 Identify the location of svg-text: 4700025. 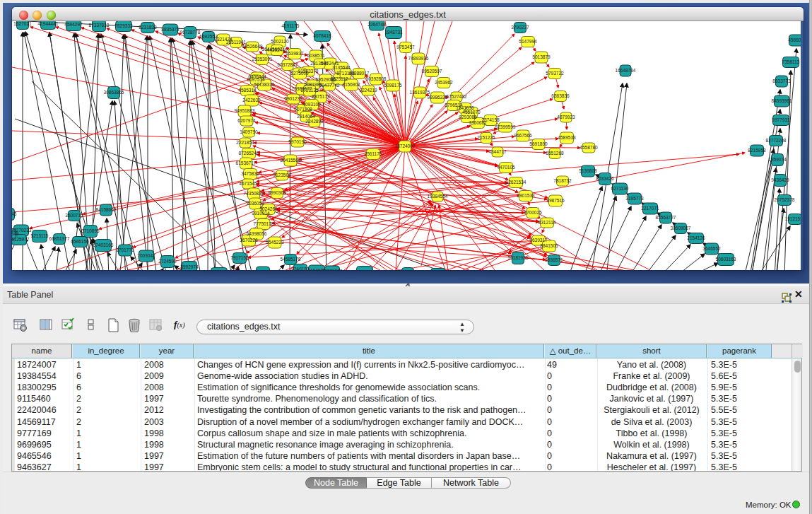
(533, 212).